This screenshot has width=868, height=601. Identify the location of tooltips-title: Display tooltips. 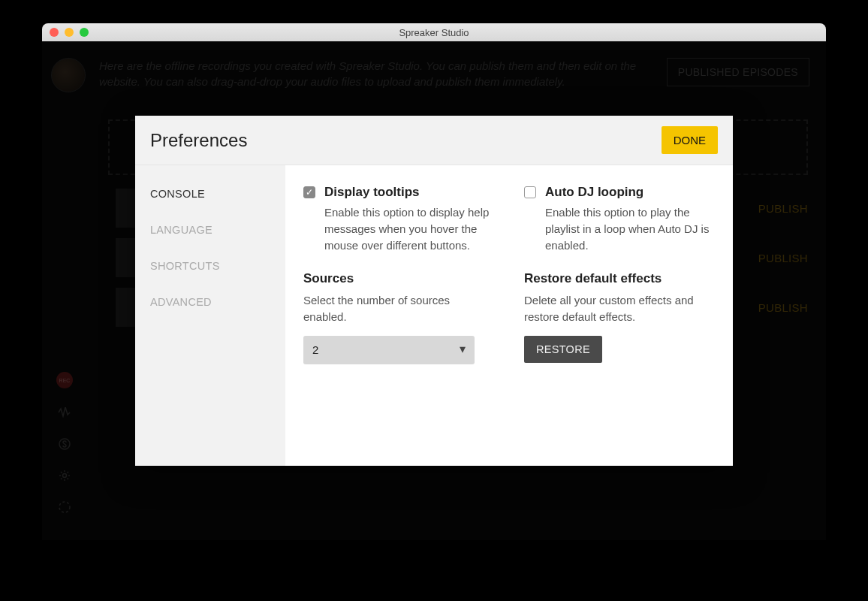
(372, 192).